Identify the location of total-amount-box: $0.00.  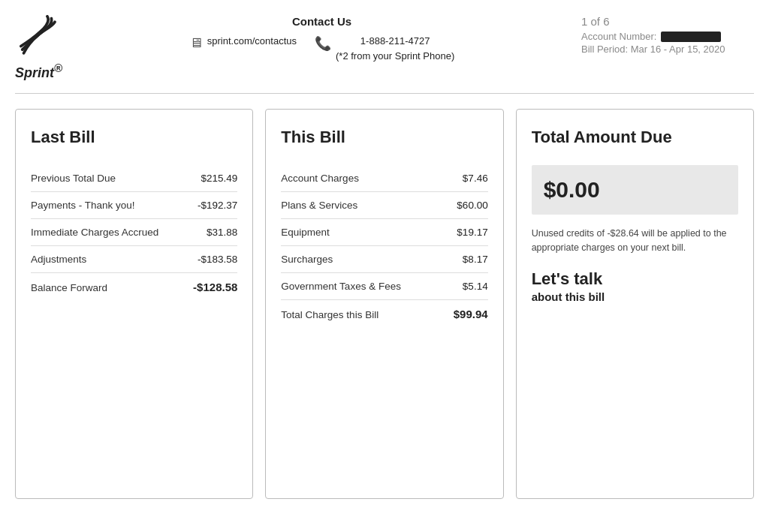
(635, 190).